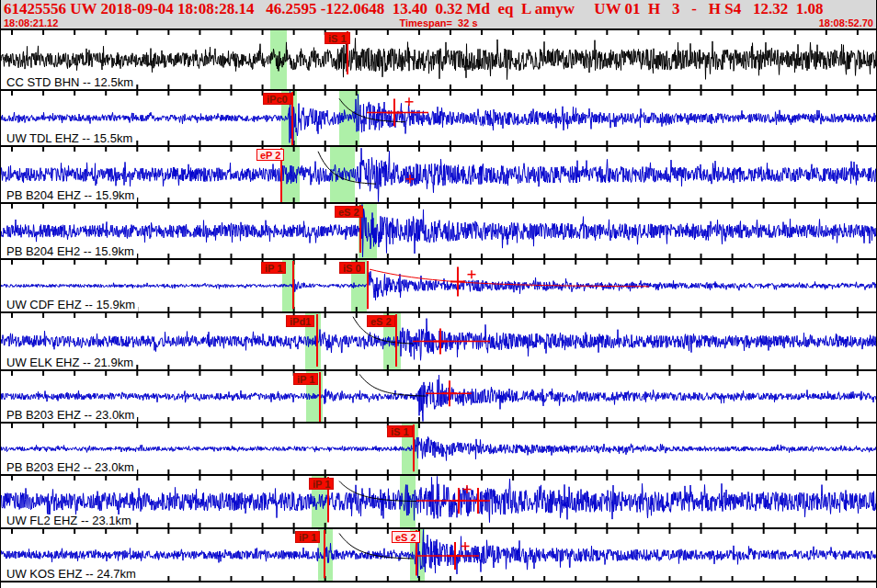 This screenshot has width=877, height=588. What do you see at coordinates (438, 397) in the screenshot?
I see `trace-panel-7: iP 1PB B203 EHZ -- 23.0km` at bounding box center [438, 397].